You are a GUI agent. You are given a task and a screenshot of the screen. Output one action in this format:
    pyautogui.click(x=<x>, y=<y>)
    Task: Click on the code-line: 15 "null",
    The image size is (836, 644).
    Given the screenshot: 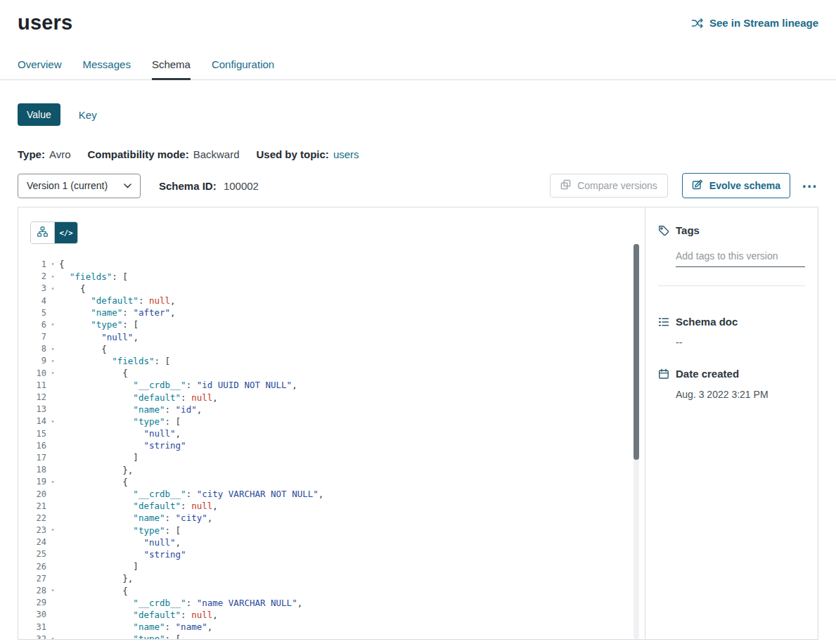 What is the action you would take?
    pyautogui.click(x=332, y=433)
    